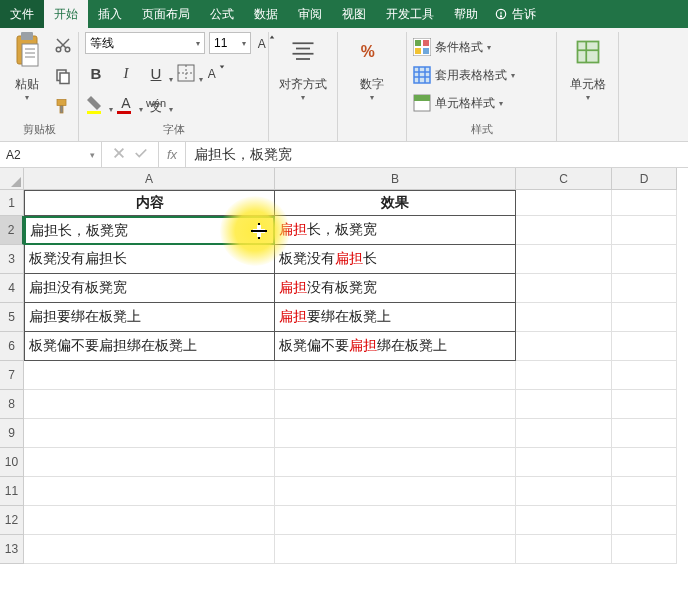 This screenshot has width=688, height=613. What do you see at coordinates (564, 404) in the screenshot?
I see `cell-C8` at bounding box center [564, 404].